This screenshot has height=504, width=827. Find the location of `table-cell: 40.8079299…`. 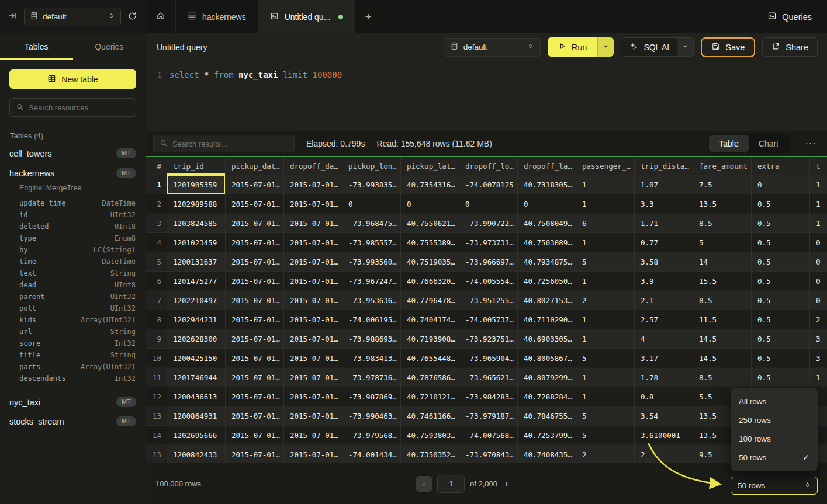

table-cell: 40.8079299… is located at coordinates (547, 377).